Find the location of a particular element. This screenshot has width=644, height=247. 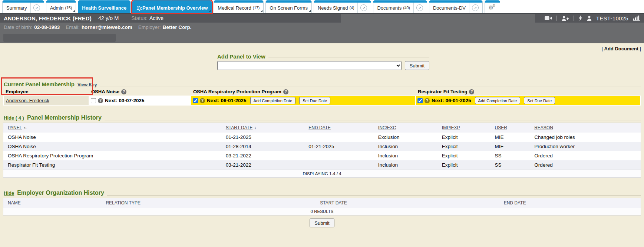

table-row: OSHA Respiratory Protection Program 03-2… is located at coordinates (322, 156).